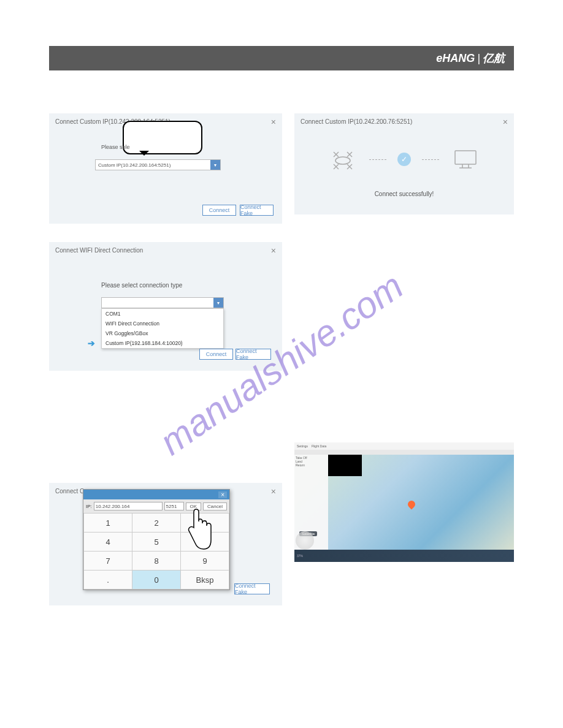 The height and width of the screenshot is (728, 563). Describe the element at coordinates (156, 542) in the screenshot. I see `key-5: 5` at that location.